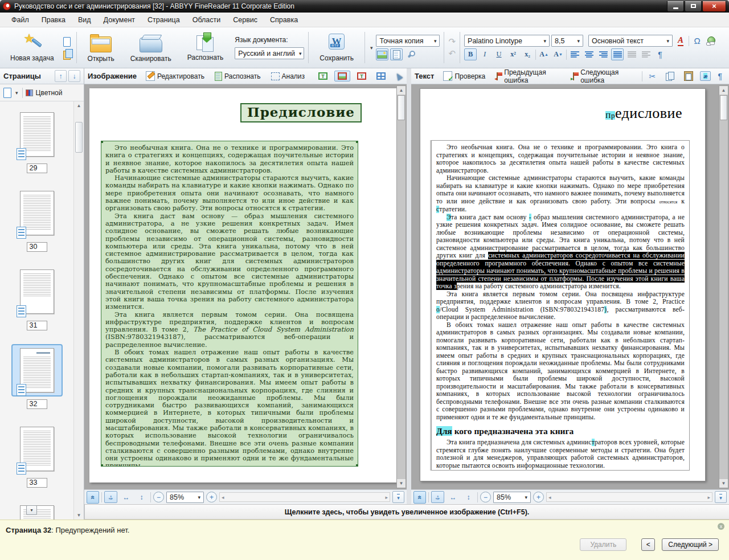  I want to click on new-page-icon, so click(67, 42).